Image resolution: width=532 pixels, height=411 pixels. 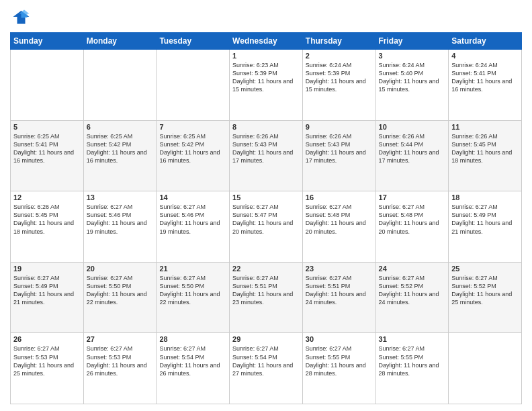 What do you see at coordinates (339, 156) in the screenshot?
I see `calendar-cell: 9Sunrise: 6:26 AM Sunset: 5:43 PM Daylig…` at bounding box center [339, 156].